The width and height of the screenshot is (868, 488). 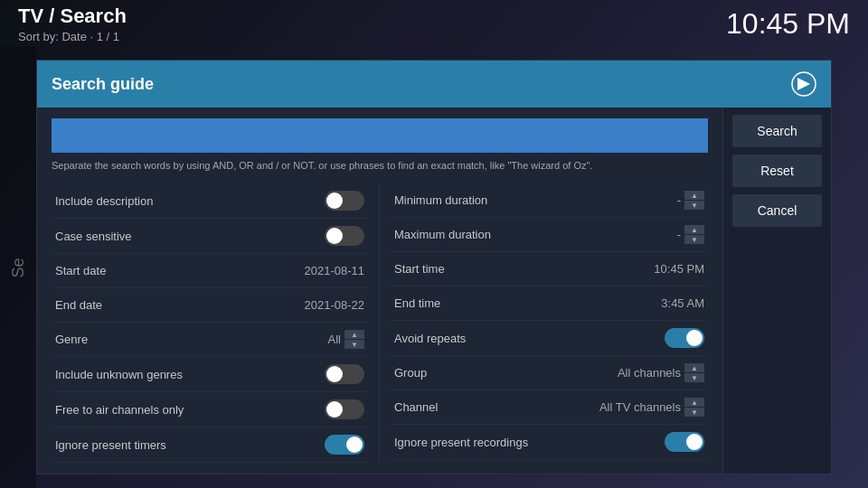 I want to click on field-avoid-repeats: Avoid repeats, so click(x=550, y=338).